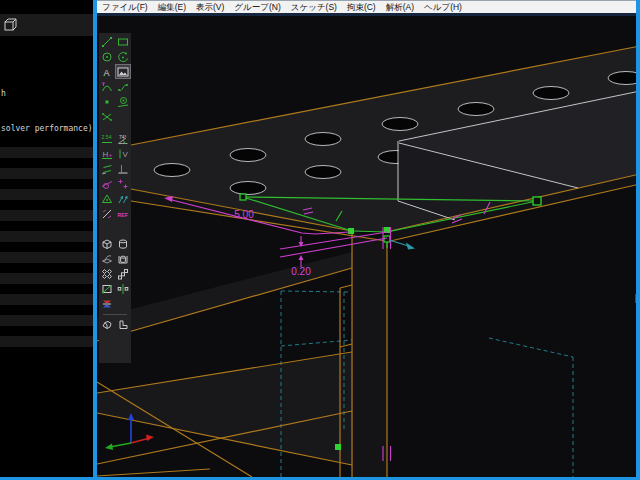 The height and width of the screenshot is (480, 640). I want to click on arc-tool, so click(123, 56).